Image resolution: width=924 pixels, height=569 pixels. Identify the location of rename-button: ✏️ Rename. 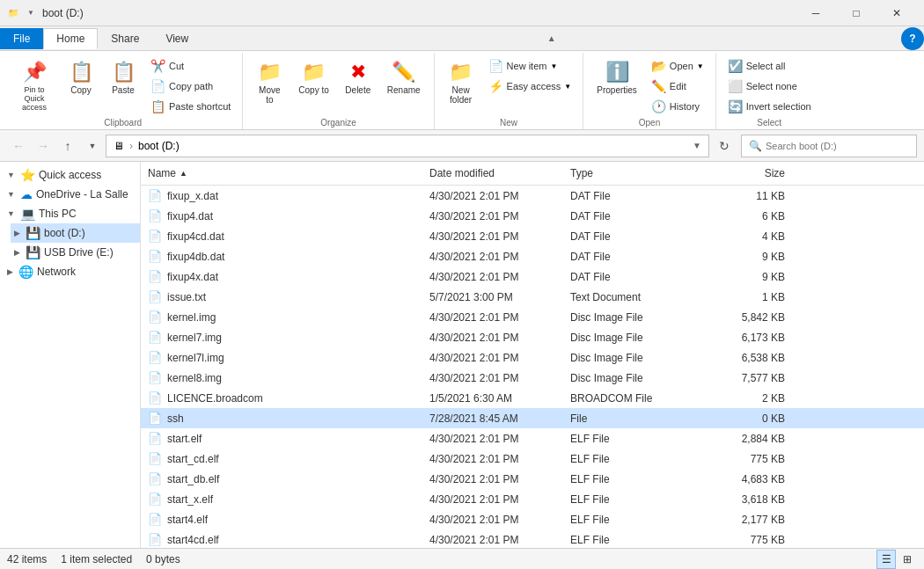
(404, 77).